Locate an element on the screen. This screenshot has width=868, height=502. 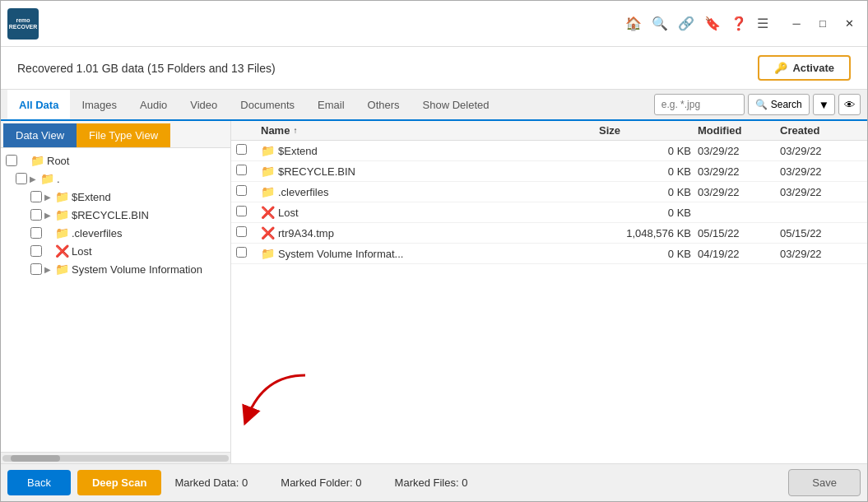
marked-folder-status: Marked Folder: 0 is located at coordinates (321, 482).